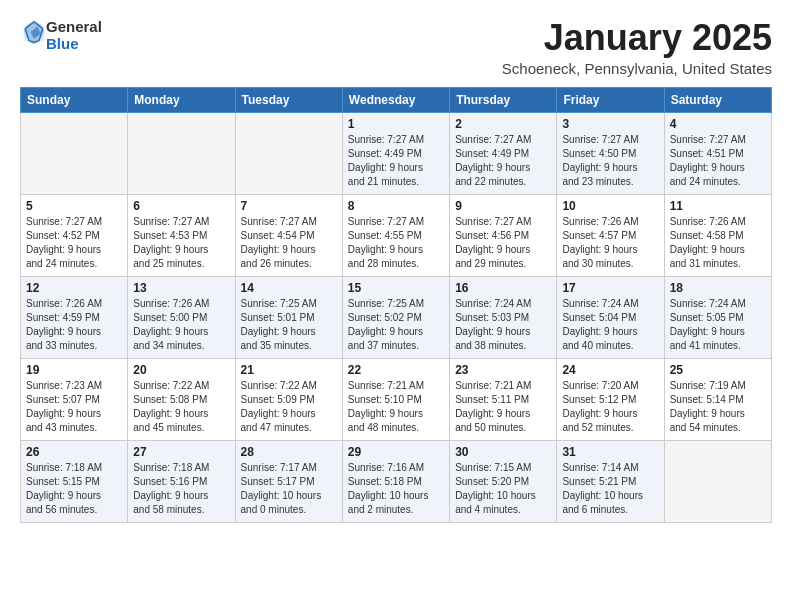 The height and width of the screenshot is (612, 792). What do you see at coordinates (610, 452) in the screenshot?
I see `day-number: 31` at bounding box center [610, 452].